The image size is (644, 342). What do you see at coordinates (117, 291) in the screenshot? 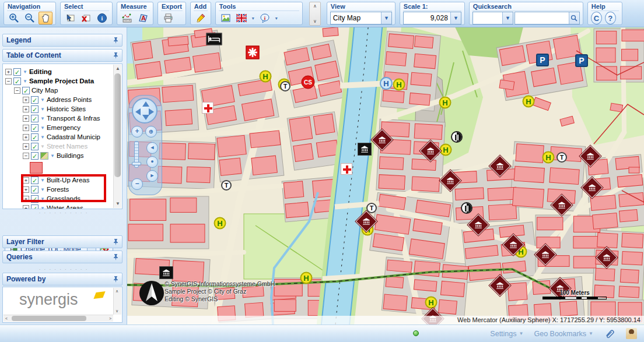
I see `scroll-up-icon: ∧` at bounding box center [117, 291].